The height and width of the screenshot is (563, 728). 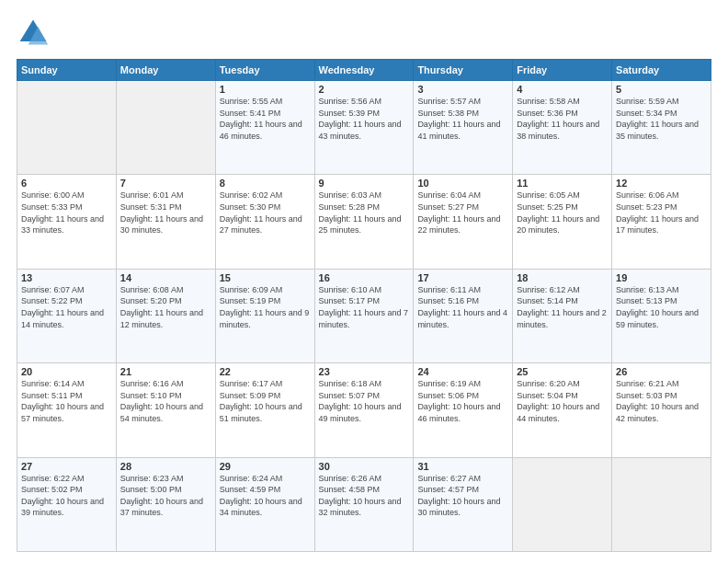 I want to click on day-number: 2, so click(x=364, y=89).